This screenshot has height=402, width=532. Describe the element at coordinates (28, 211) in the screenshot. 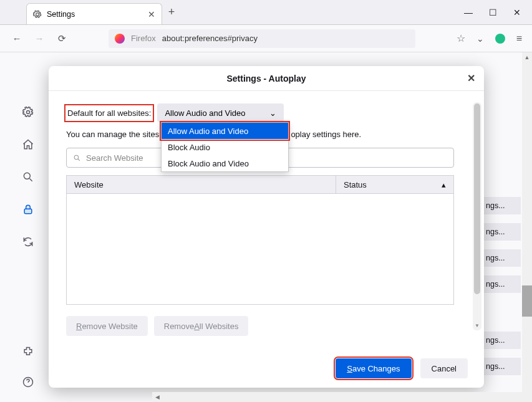

I see `privacy-icon` at that location.